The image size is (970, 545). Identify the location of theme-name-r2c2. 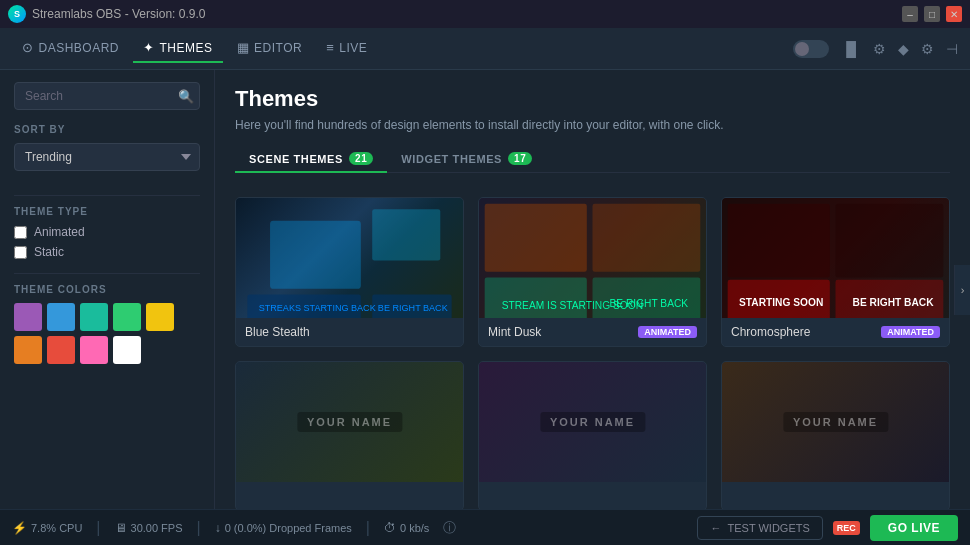
(490, 496).